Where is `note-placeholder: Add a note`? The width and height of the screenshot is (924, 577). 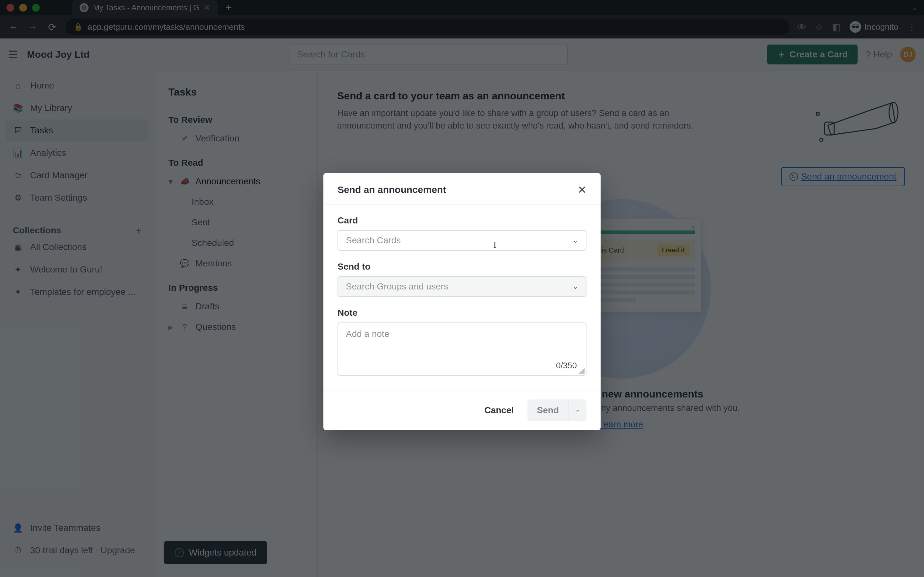 note-placeholder: Add a note is located at coordinates (367, 334).